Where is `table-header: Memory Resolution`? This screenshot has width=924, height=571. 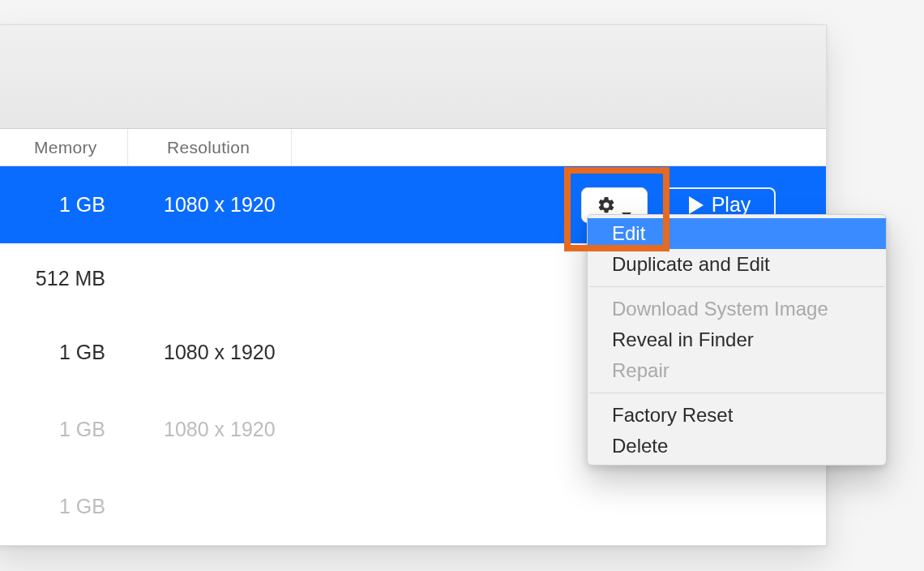
table-header: Memory Resolution is located at coordinates (413, 148).